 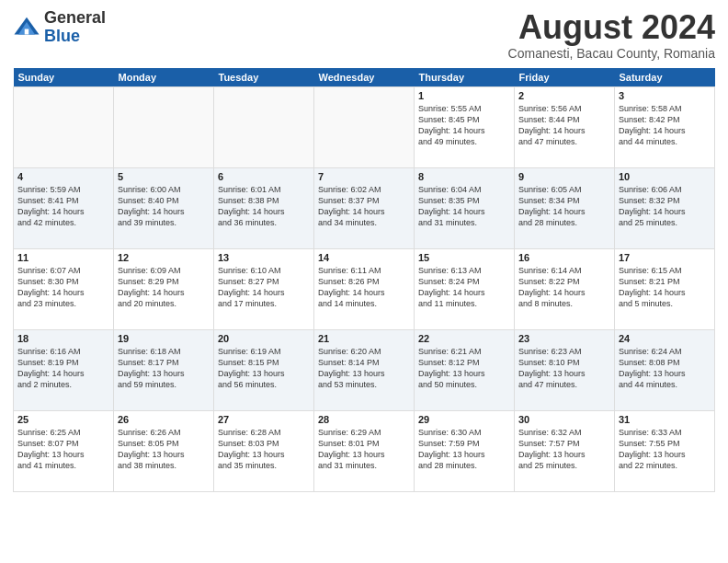 I want to click on cell-info: Sunrise: 6:09 AM Sunset: 8:29 PM Dayligh…, so click(x=164, y=287).